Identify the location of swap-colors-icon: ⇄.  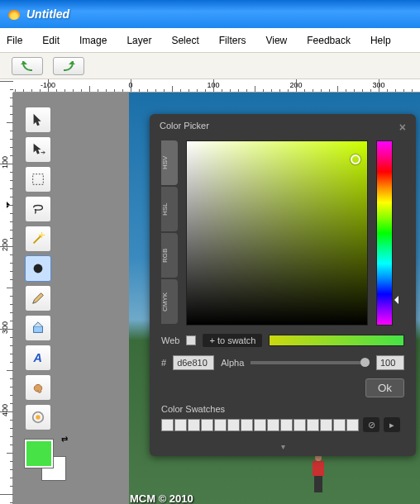
(64, 440).